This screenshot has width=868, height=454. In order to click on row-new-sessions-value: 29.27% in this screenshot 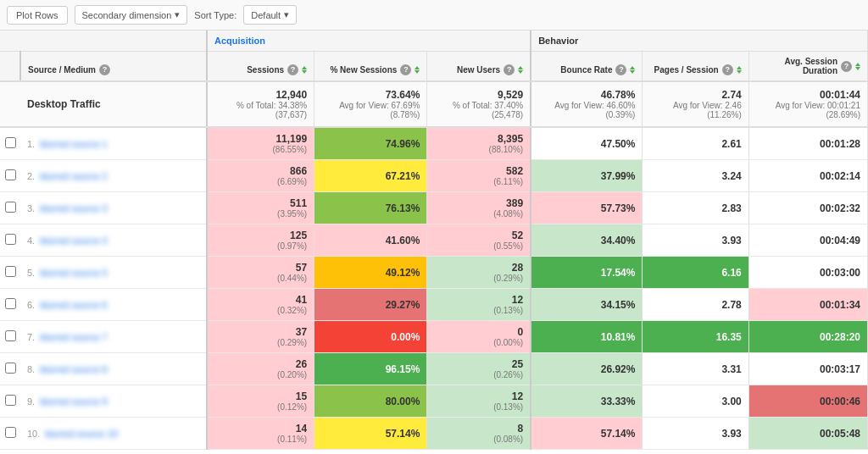, I will do `click(403, 305)`.